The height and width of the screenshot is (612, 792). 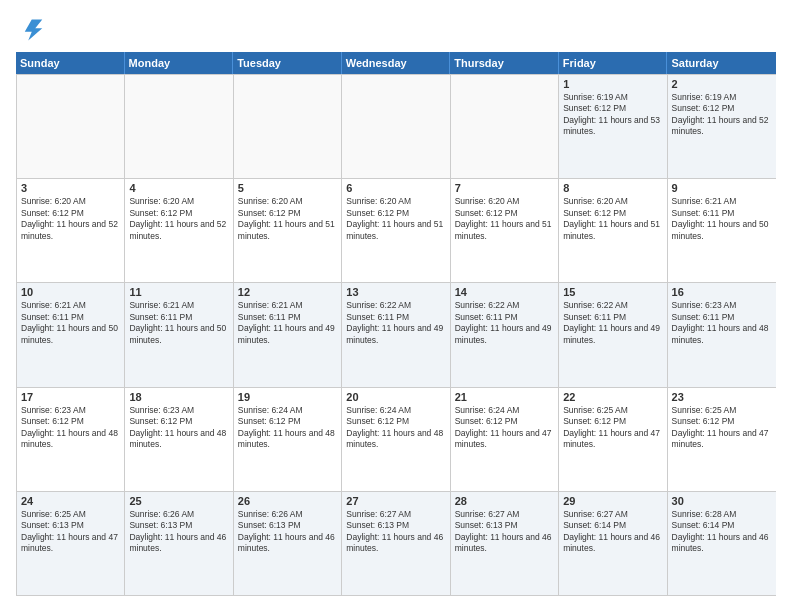 I want to click on day-number: 2, so click(x=722, y=84).